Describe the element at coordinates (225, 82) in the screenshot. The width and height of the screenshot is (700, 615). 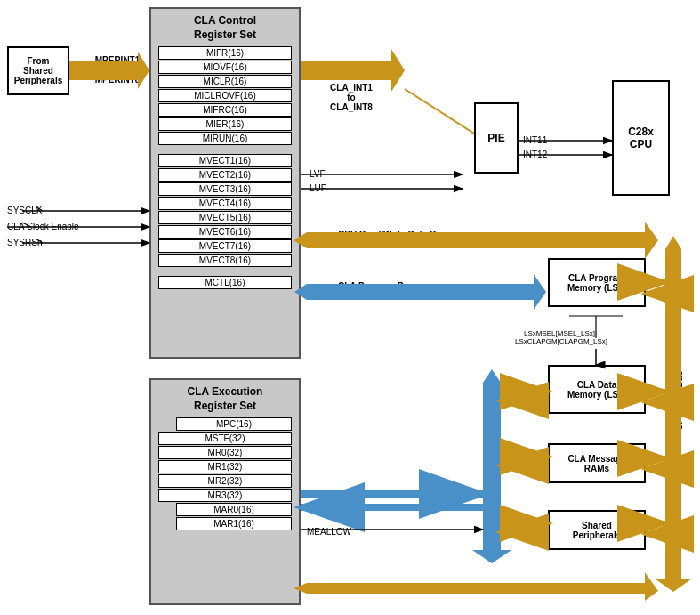
I see `reg-miclr: MICLR(16)` at that location.